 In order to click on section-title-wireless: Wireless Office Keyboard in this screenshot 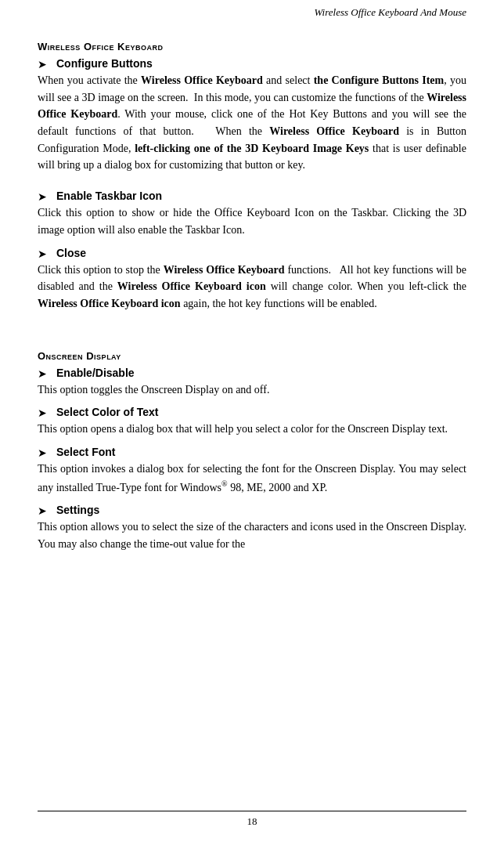, I will do `click(252, 47)`.